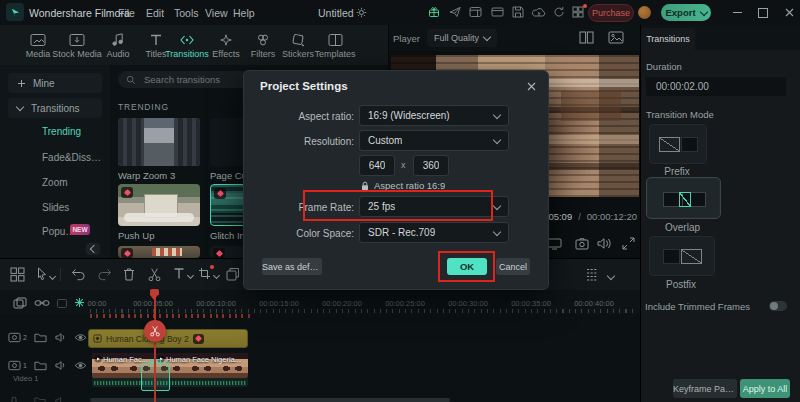 The height and width of the screenshot is (402, 800). I want to click on panel-layout-icon, so click(476, 12).